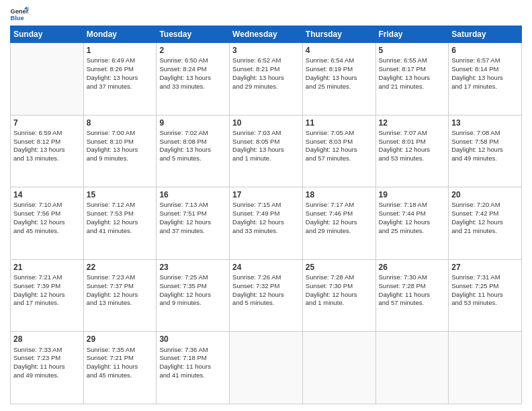  I want to click on day-info: Sunset: 7:49 PM, so click(266, 214).